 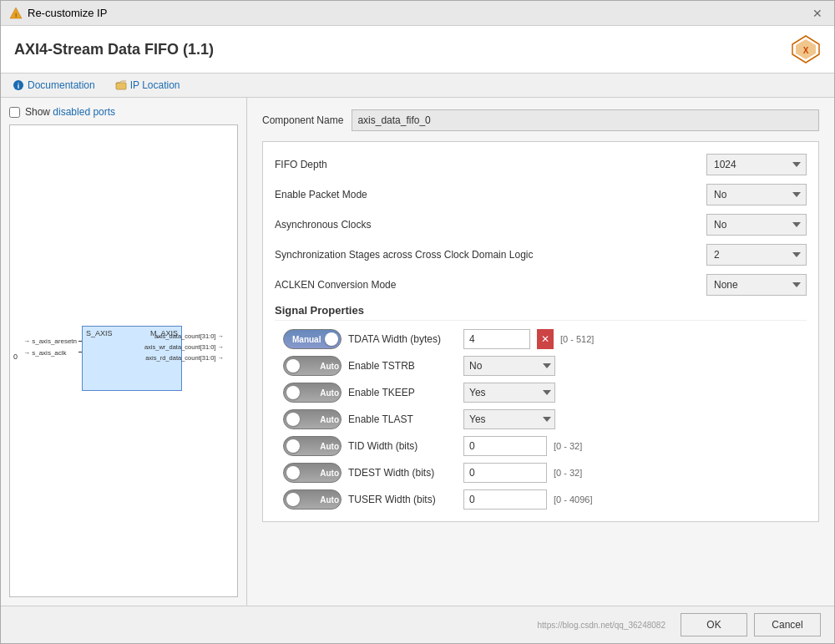 I want to click on tuser-toggle: Auto, so click(x=312, y=499).